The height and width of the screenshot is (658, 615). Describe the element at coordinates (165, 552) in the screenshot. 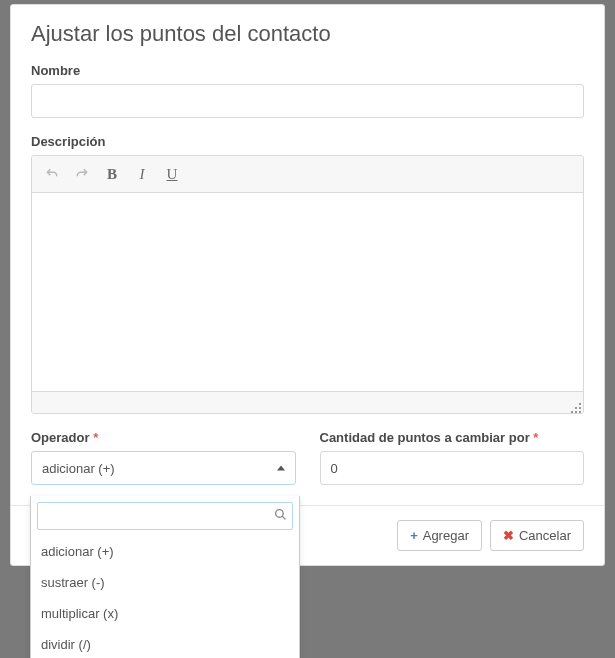

I see `dropdown-option: adicionar (+)` at that location.